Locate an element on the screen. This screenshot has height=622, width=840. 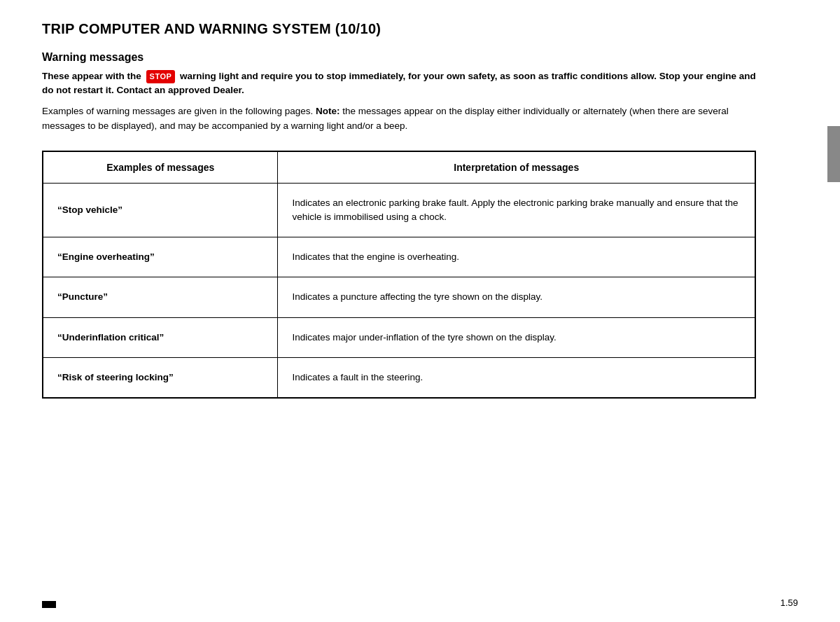
table-row: “Engine overheating”Indicates that the e… is located at coordinates (399, 258).